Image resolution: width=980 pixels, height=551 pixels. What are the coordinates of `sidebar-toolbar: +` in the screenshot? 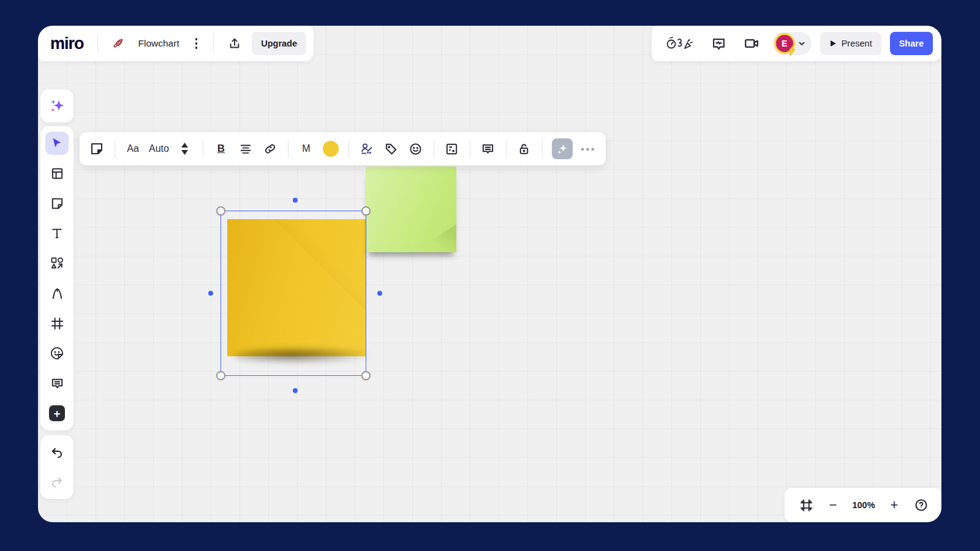 It's located at (57, 278).